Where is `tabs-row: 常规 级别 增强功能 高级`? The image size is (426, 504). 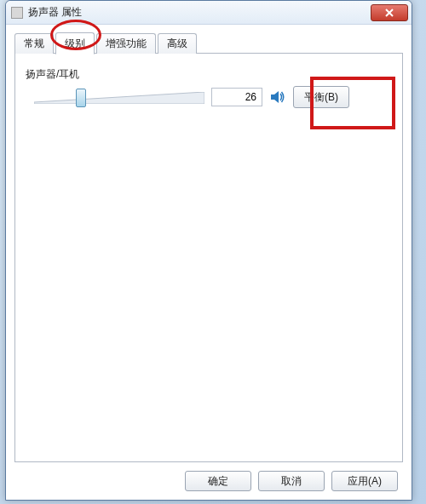 tabs-row: 常规 级别 增强功能 高级 is located at coordinates (209, 43).